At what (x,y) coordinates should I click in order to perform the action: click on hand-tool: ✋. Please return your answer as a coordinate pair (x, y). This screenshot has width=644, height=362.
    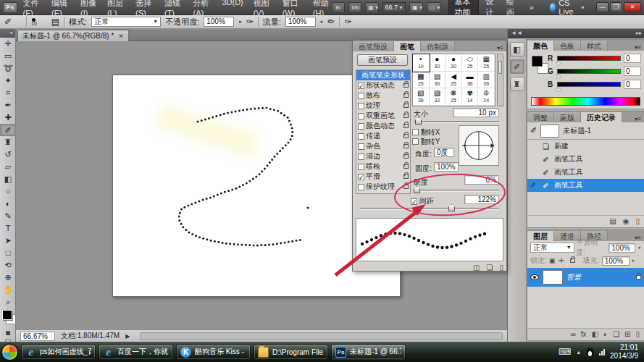
    Looking at the image, I should click on (8, 290).